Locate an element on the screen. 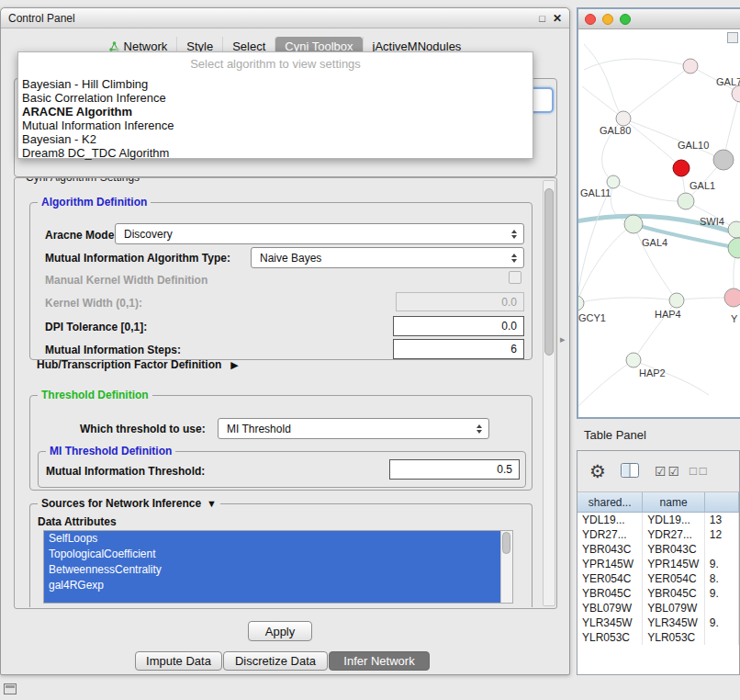 The height and width of the screenshot is (700, 740). close-traffic-light-icon is located at coordinates (590, 19).